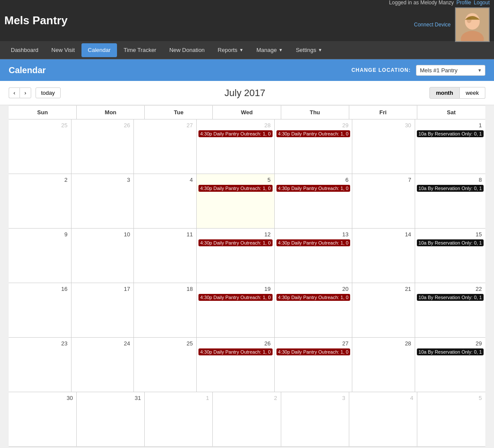 The height and width of the screenshot is (448, 494). What do you see at coordinates (464, 3) in the screenshot?
I see `profile-link: Profile` at bounding box center [464, 3].